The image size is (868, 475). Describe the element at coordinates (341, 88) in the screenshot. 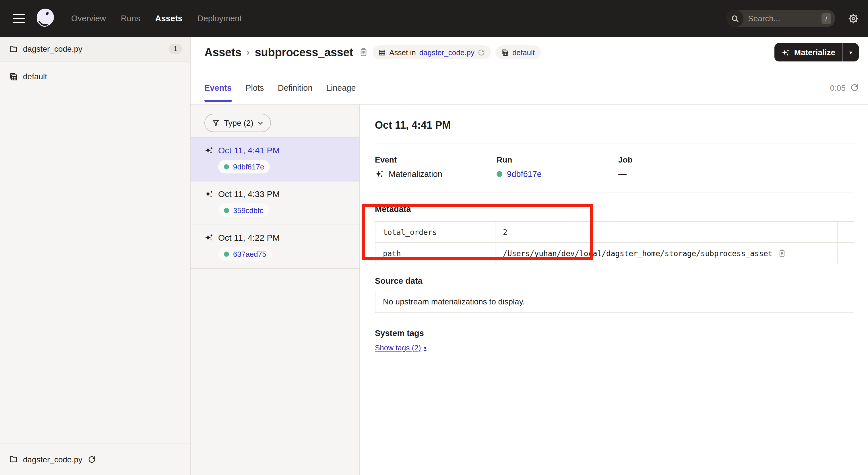

I see `tab-lineage: Lineage` at that location.